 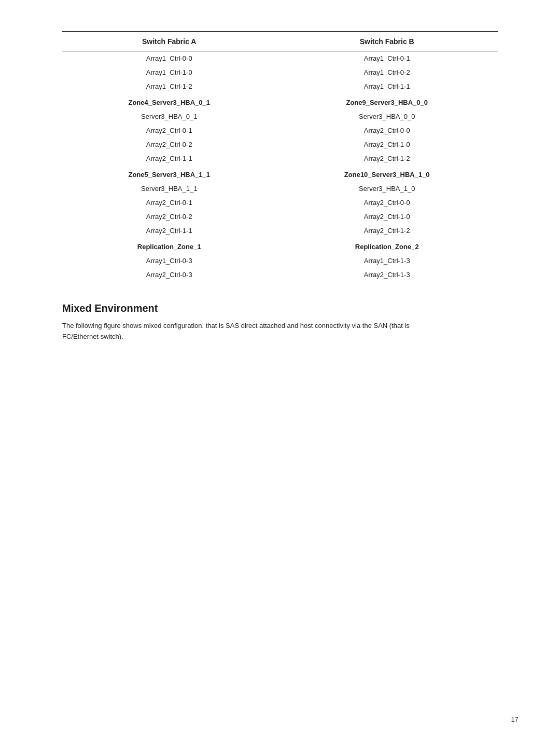 I want to click on cell-fabric-b-15: Array2_Ctrl-1-3, so click(x=387, y=275).